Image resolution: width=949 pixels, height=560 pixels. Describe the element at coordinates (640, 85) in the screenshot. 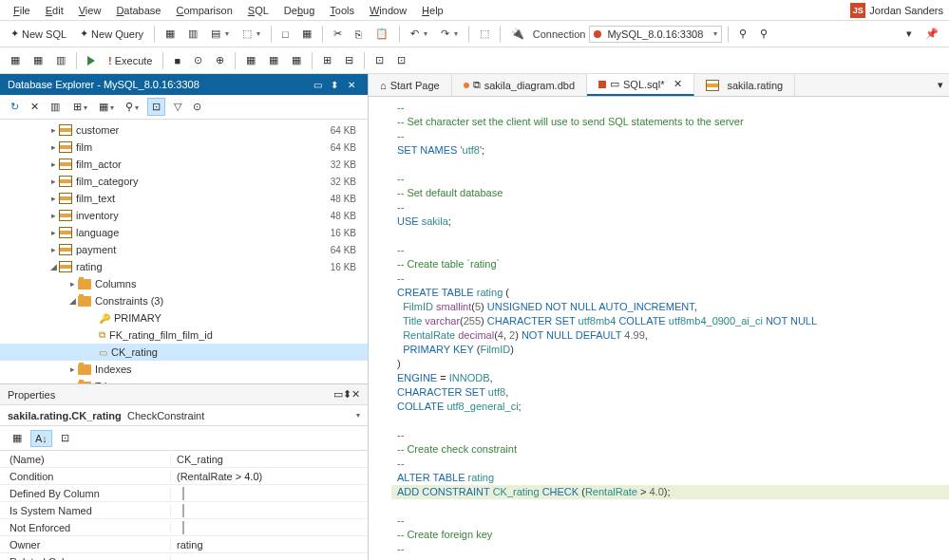

I see `editor-tab: ▭ SQL.sql* ✕` at that location.